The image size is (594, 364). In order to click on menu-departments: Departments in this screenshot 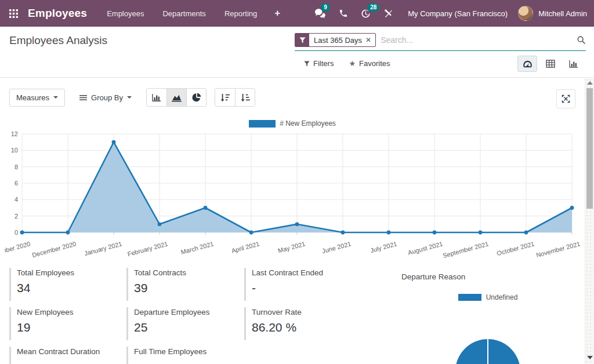, I will do `click(184, 13)`.